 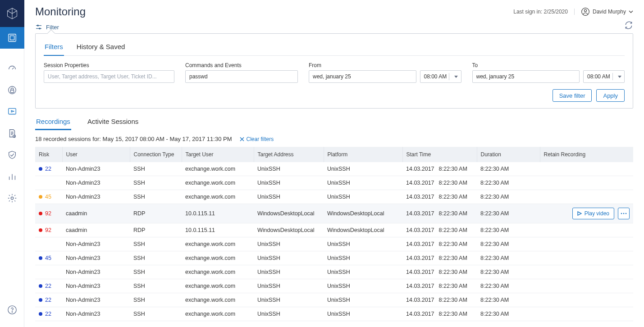 What do you see at coordinates (49, 231) in the screenshot?
I see `cell-risk: 92` at bounding box center [49, 231].